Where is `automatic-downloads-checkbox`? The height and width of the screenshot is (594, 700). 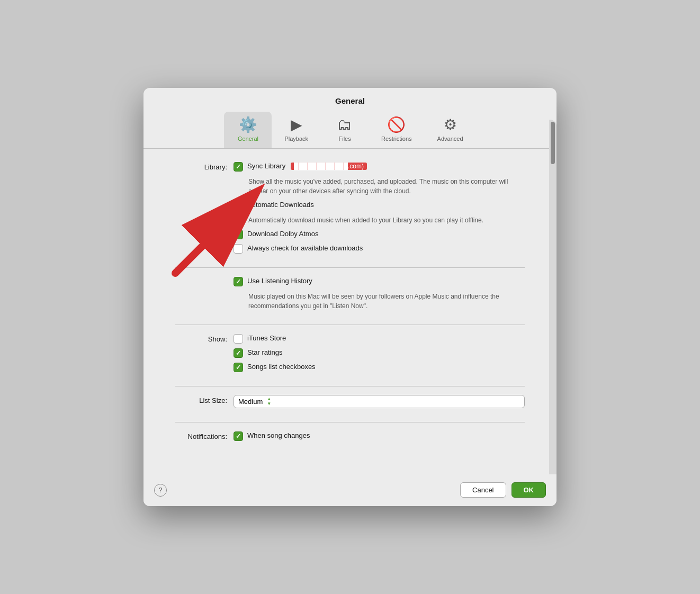 automatic-downloads-checkbox is located at coordinates (238, 205).